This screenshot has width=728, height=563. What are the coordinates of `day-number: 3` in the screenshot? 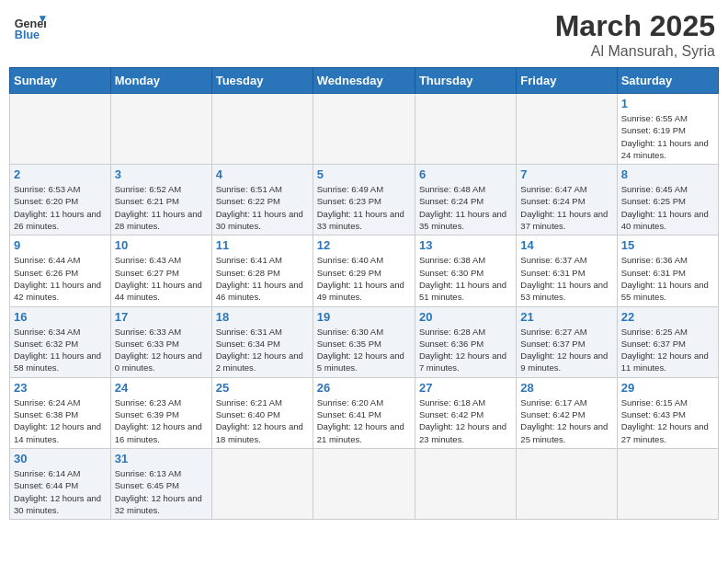 It's located at (162, 175).